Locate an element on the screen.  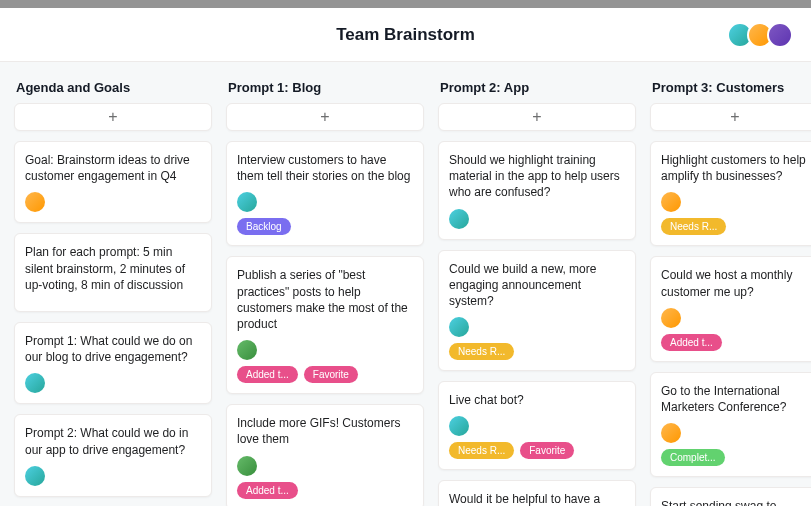
card-text: Goal: Brainstorm ideas to drive customer… is located at coordinates (113, 168).